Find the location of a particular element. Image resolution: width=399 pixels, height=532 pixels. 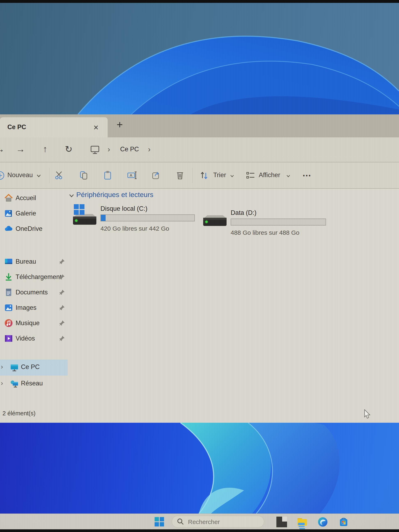

breadcrumb-location: Ce PC is located at coordinates (129, 149).